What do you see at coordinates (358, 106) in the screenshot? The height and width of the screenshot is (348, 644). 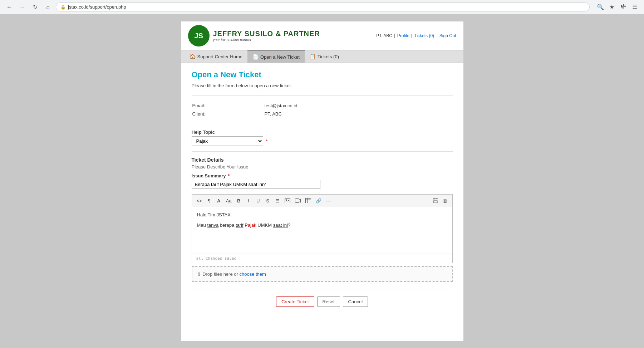 I see `email-value: test@jstax.co.id` at bounding box center [358, 106].